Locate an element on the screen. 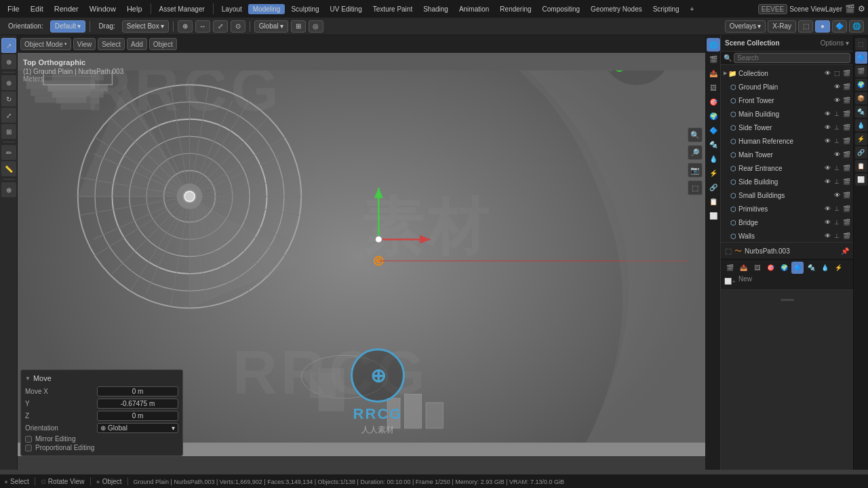 This screenshot has height=488, width=868. side-icon-render: 🎬 is located at coordinates (861, 71).